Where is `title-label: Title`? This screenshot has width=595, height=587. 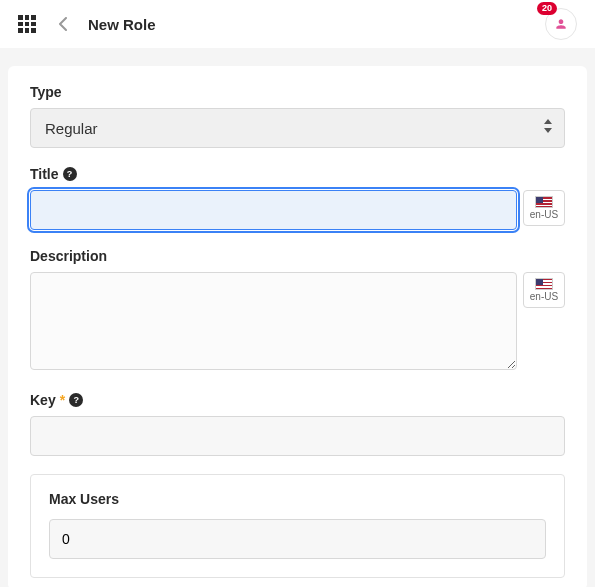
title-label: Title is located at coordinates (44, 174).